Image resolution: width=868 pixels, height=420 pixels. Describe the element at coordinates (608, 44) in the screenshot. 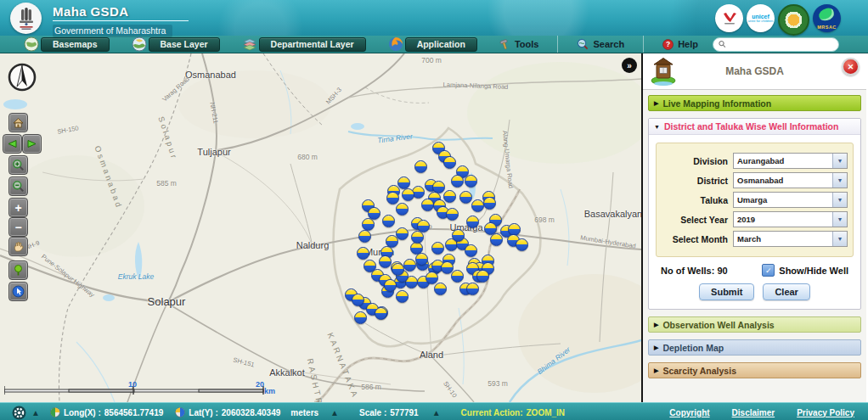

I see `search-label: Search` at that location.